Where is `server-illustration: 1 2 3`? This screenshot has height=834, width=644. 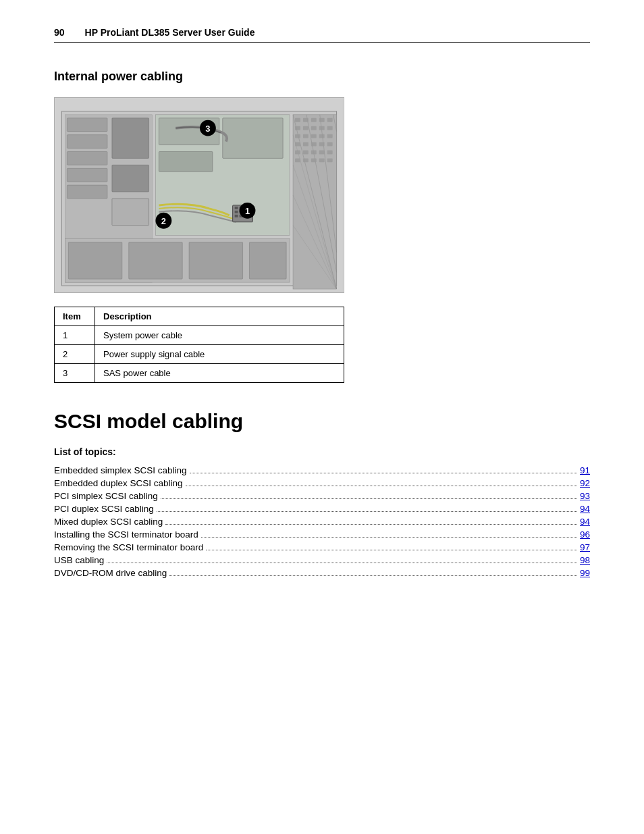
server-illustration: 1 2 3 is located at coordinates (199, 195).